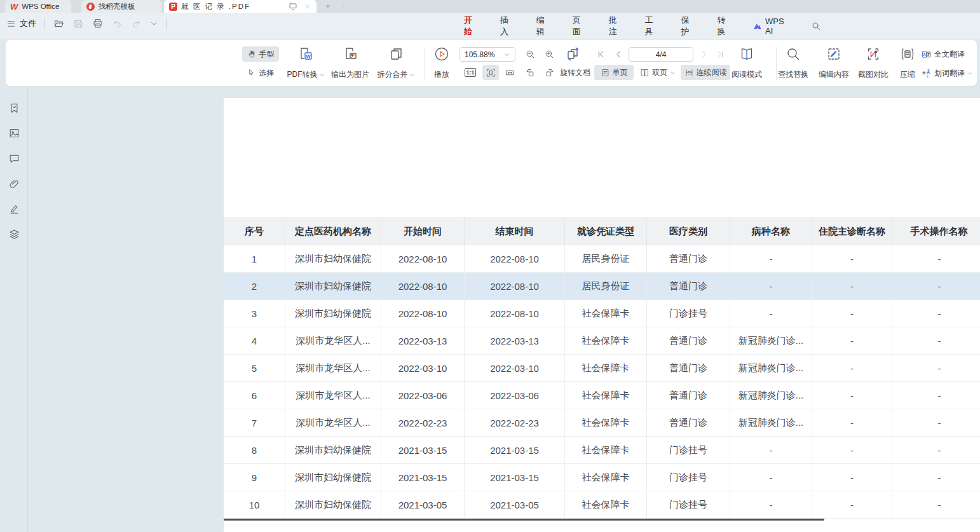  I want to click on rotate-pages-button, so click(573, 54).